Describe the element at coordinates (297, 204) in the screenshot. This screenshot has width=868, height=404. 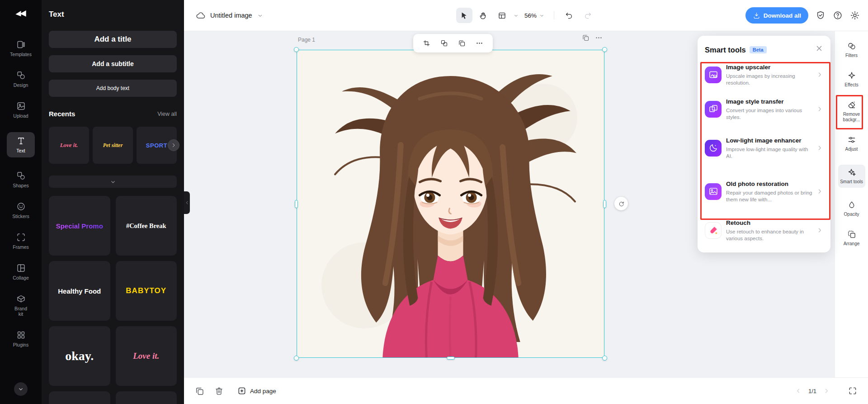
I see `resize-handle-left` at that location.